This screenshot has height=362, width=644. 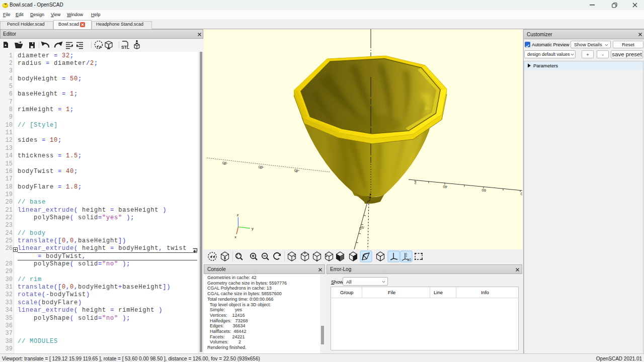 What do you see at coordinates (125, 47) in the screenshot?
I see `svg-text: STL` at bounding box center [125, 47].